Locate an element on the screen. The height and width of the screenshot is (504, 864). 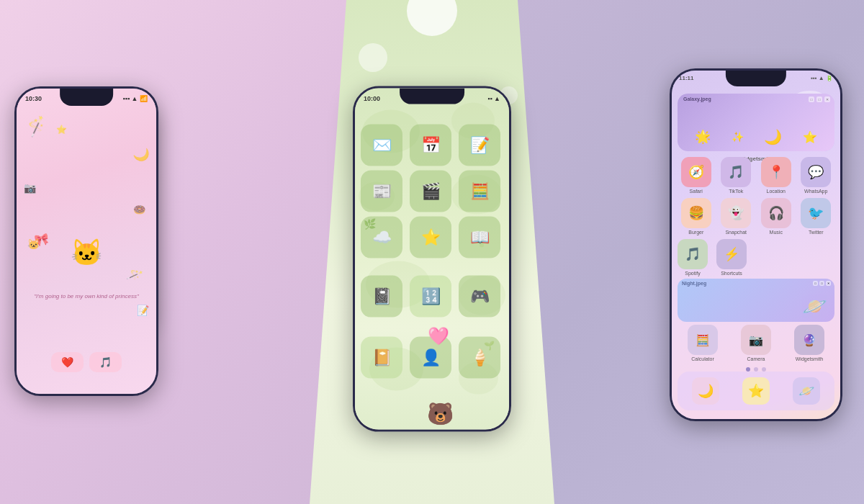
app-camera: 📷 Camera is located at coordinates (756, 343).